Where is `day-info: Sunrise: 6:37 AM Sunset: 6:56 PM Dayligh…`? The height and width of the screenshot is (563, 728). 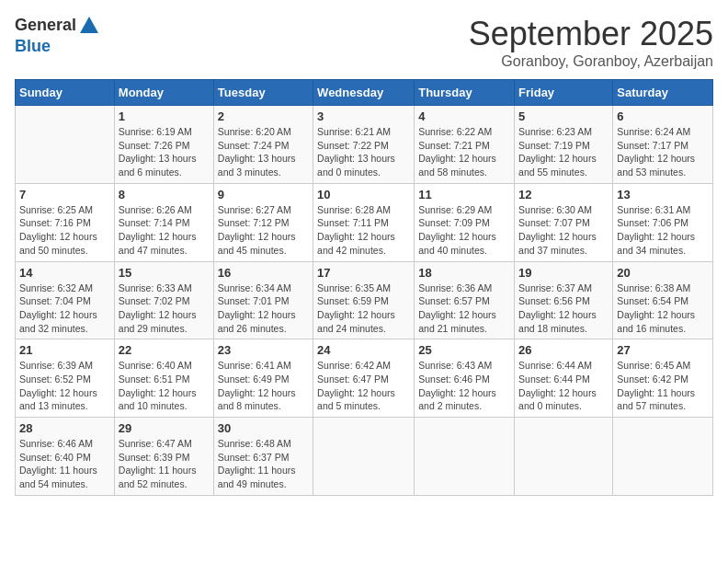
day-info: Sunrise: 6:37 AM Sunset: 6:56 PM Dayligh… is located at coordinates (563, 309).